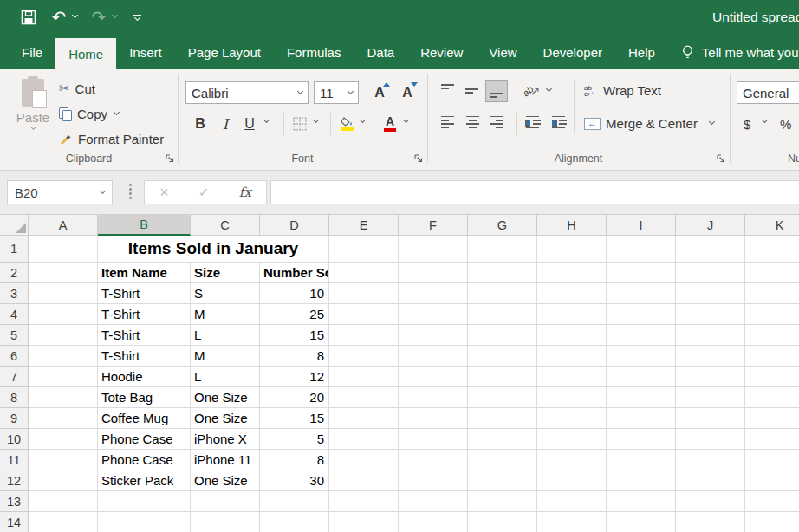 This screenshot has height=532, width=799. What do you see at coordinates (772, 439) in the screenshot?
I see `cell-K10` at bounding box center [772, 439].